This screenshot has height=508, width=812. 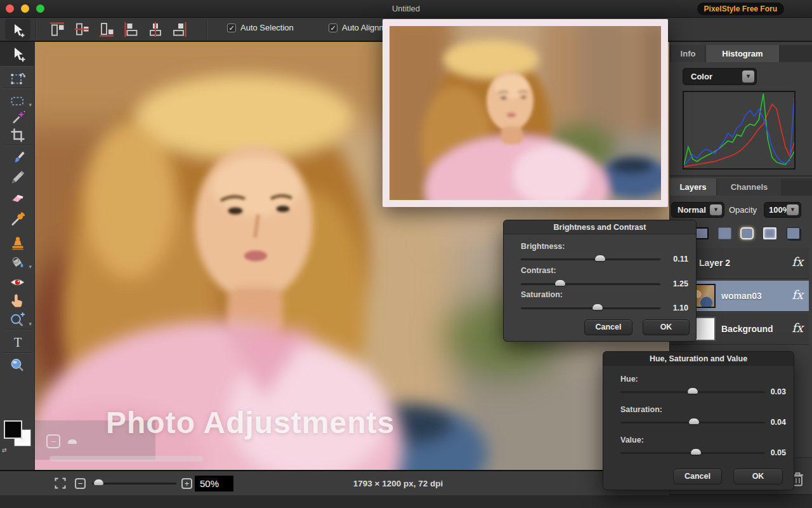 I want to click on zoom-slider, so click(x=134, y=484).